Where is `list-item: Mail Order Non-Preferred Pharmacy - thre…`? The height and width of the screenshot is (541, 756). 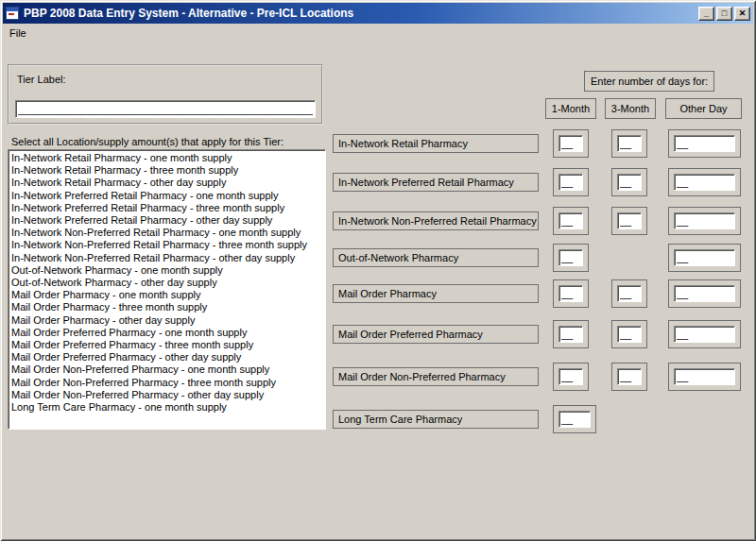
list-item: Mail Order Non-Preferred Pharmacy - thre… is located at coordinates (168, 383).